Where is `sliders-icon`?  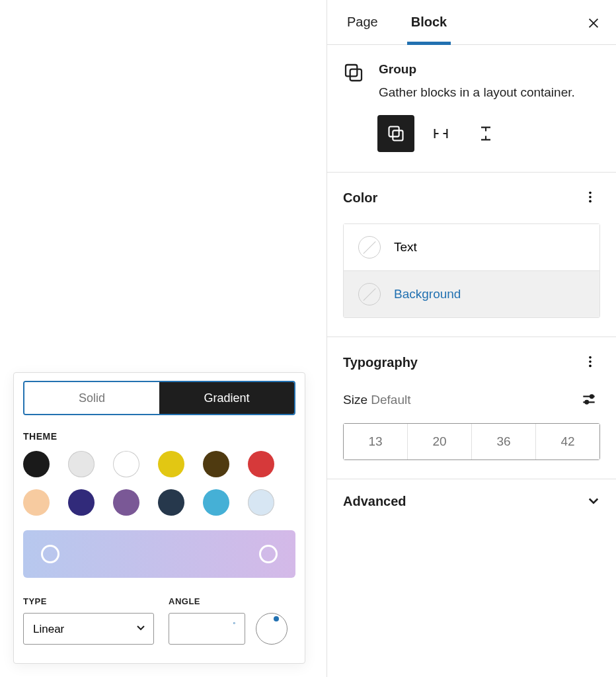 sliders-icon is located at coordinates (589, 399).